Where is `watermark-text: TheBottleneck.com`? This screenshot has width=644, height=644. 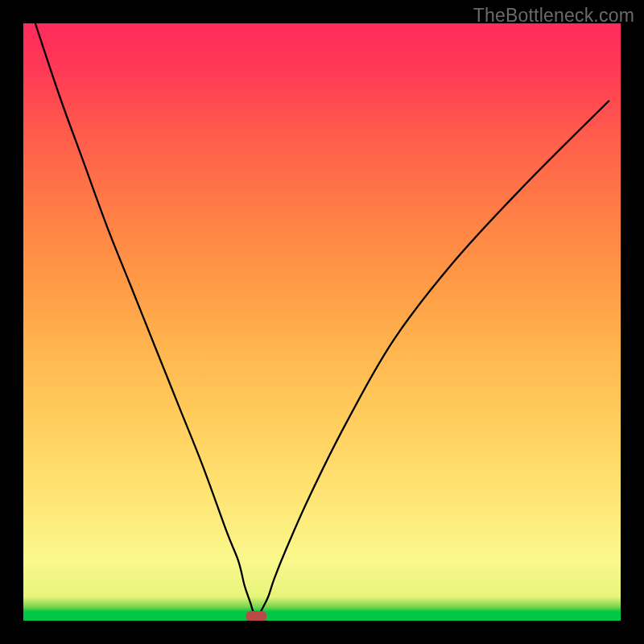 watermark-text: TheBottleneck.com is located at coordinates (554, 16).